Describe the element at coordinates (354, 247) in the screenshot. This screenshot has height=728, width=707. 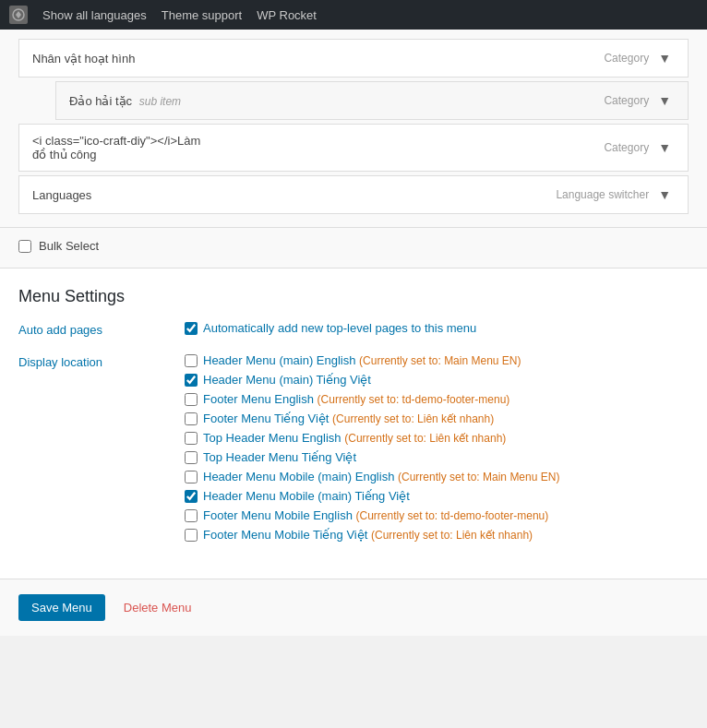
I see `bulk-select-row: Bulk Select` at that location.